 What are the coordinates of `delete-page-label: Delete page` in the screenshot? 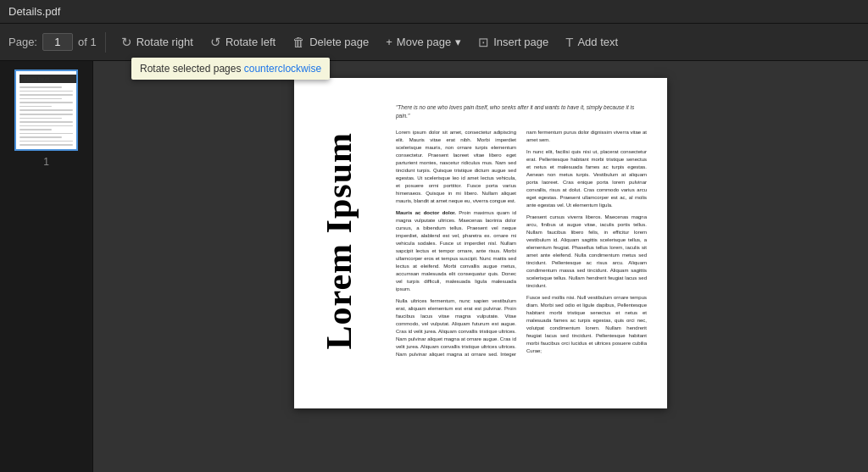 It's located at (339, 42).